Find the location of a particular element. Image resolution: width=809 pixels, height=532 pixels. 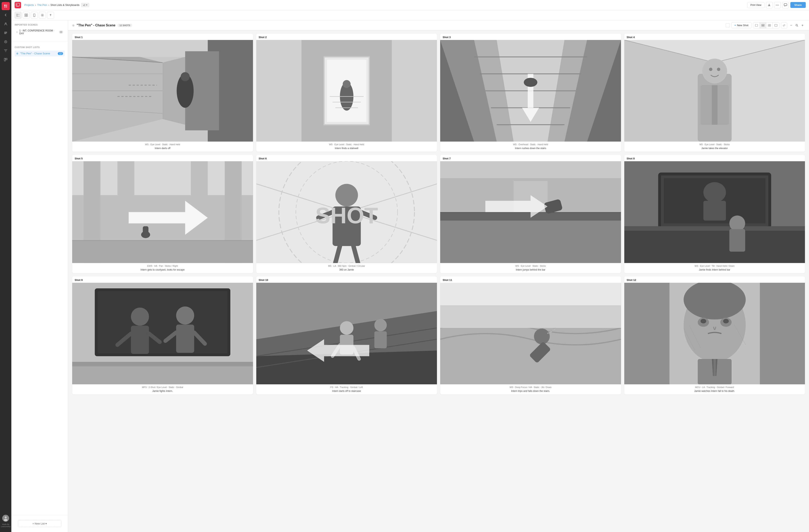

shot-3-title: Shot 3 is located at coordinates (531, 37).